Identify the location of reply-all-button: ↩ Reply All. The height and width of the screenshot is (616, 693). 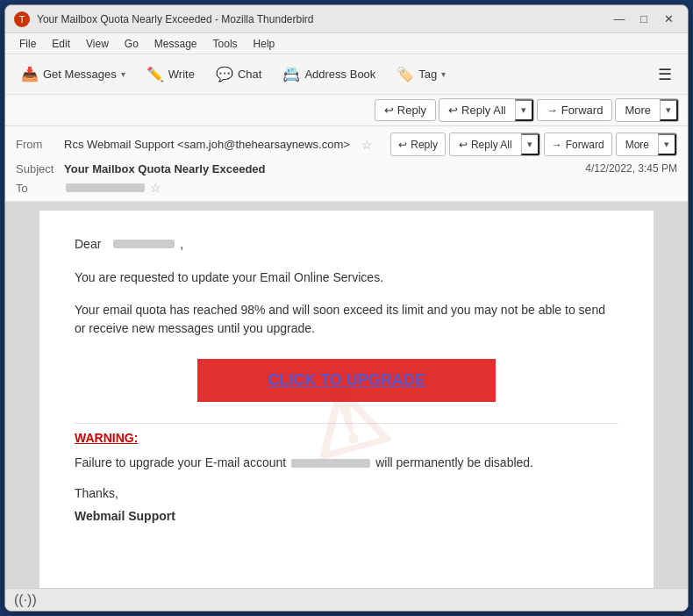
(477, 111).